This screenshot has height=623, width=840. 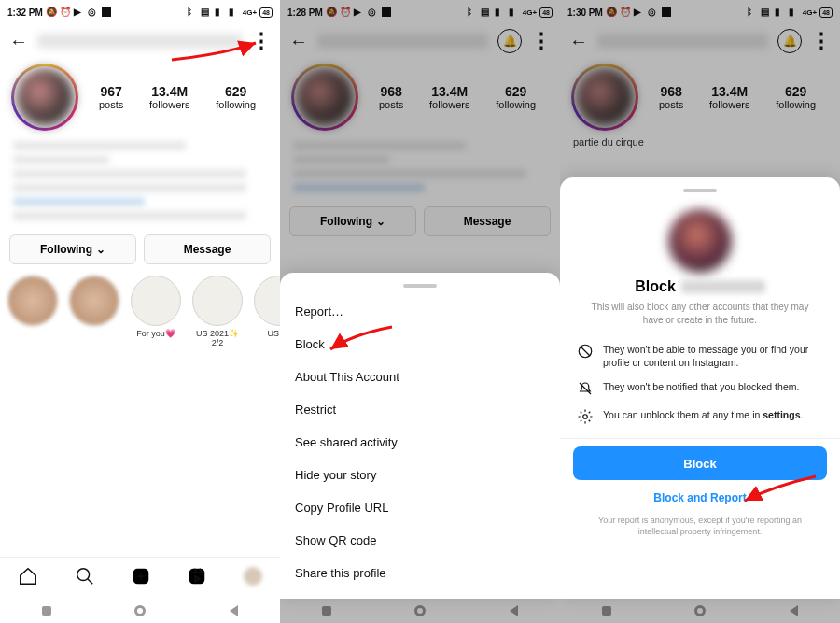 What do you see at coordinates (28, 579) in the screenshot?
I see `home-icon` at bounding box center [28, 579].